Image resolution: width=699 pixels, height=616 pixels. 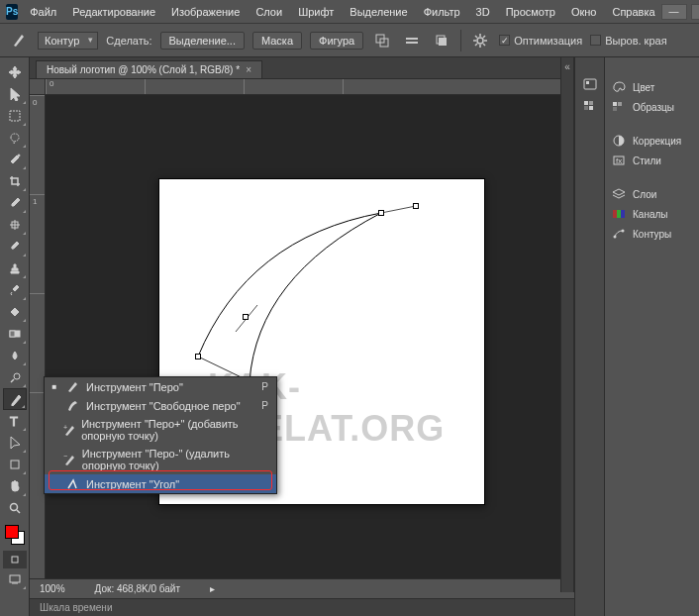 I want to click on flyout-delete-anchor: − Инструмент "Перо-" (удалить опорную то…, so click(x=160, y=460).